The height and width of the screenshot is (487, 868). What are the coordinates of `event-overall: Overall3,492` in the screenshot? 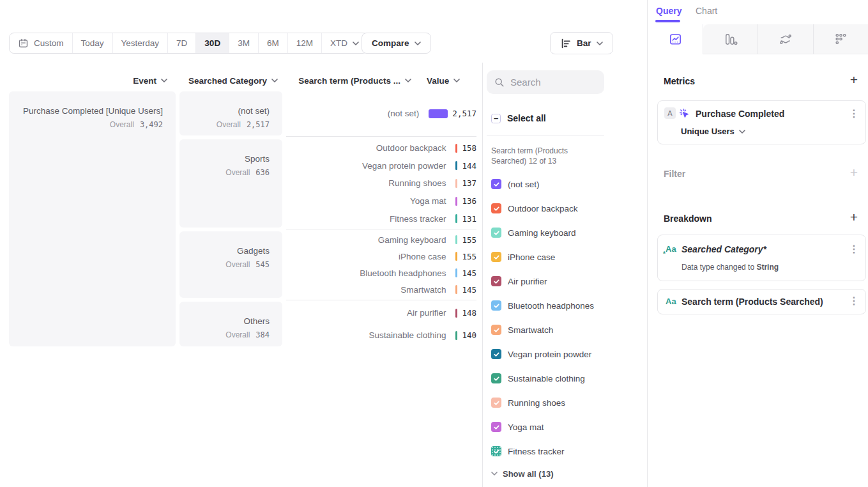 It's located at (86, 125).